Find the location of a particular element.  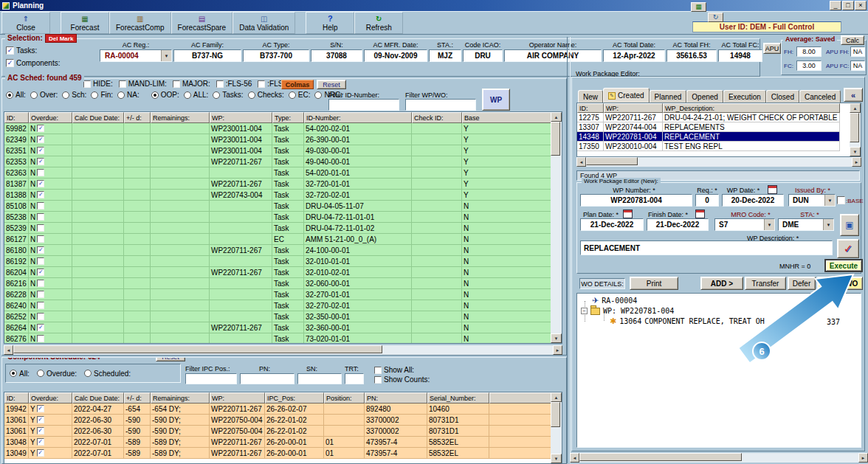

wp-list-horizontal-scrollbar: ◄► is located at coordinates (719, 162).